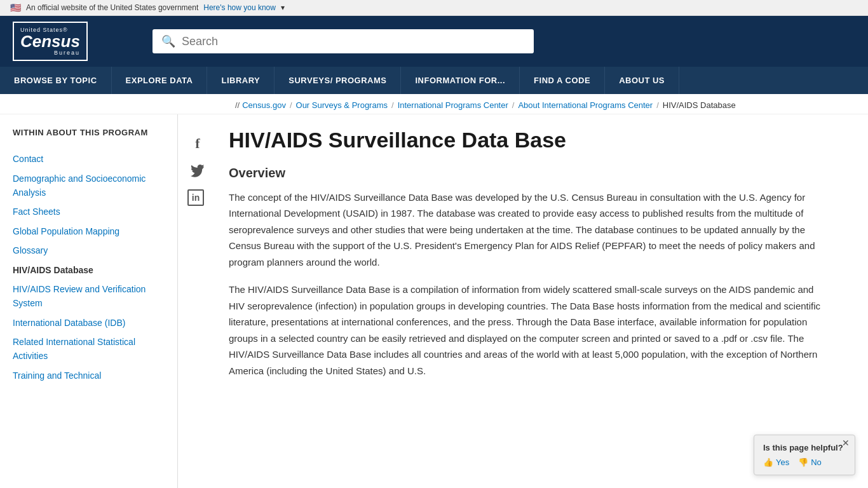  I want to click on helpful-widget: ✕ Is this page helpful? 👍 Yes 👎 No, so click(804, 455).